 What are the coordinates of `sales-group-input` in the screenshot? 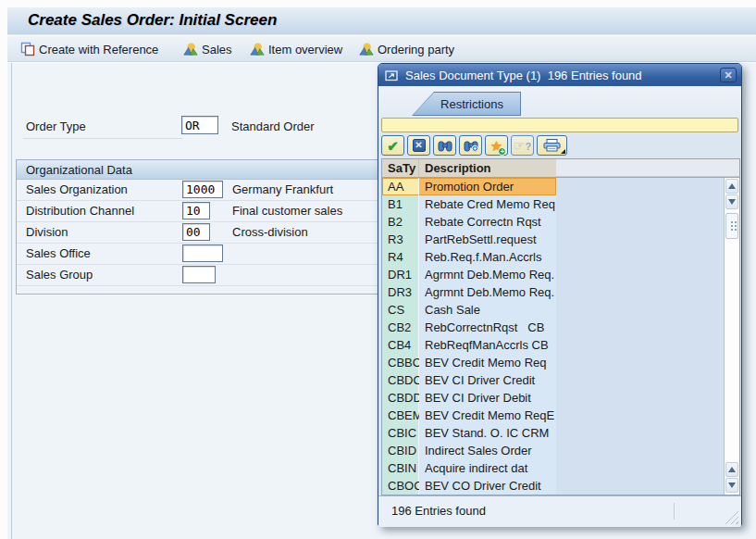 It's located at (199, 274).